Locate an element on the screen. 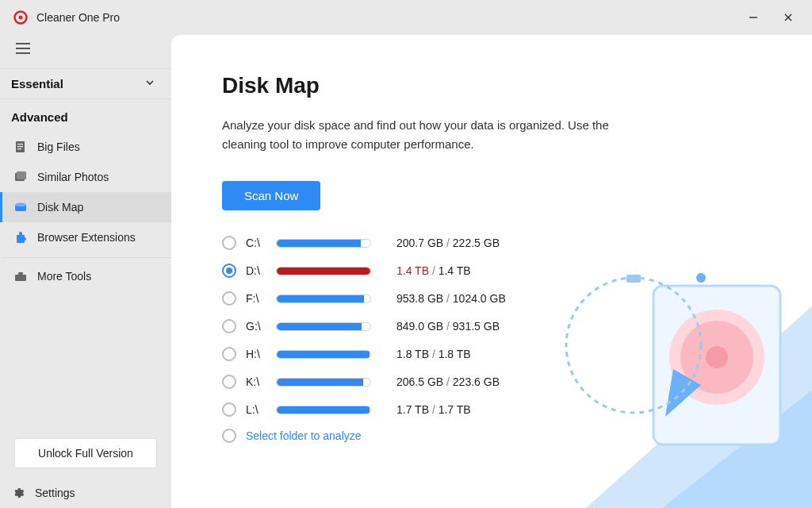  app-logo-icon is located at coordinates (21, 17).